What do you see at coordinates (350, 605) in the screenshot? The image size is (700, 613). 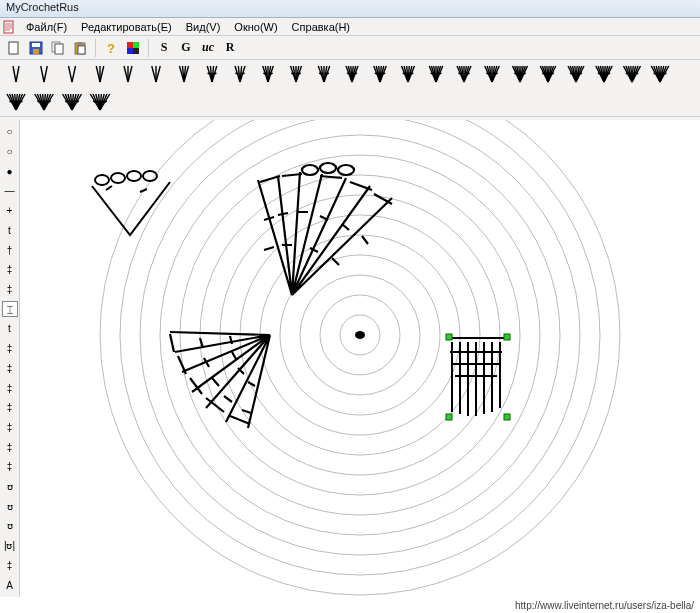 I see `footer: http://www.liveinternet.ru/users/iza-bel…` at bounding box center [350, 605].